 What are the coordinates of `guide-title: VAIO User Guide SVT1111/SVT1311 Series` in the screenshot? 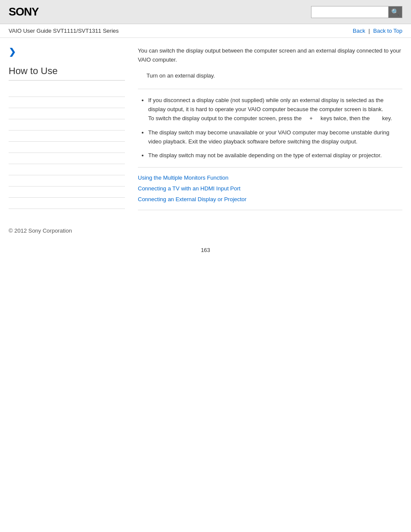 It's located at (64, 31).